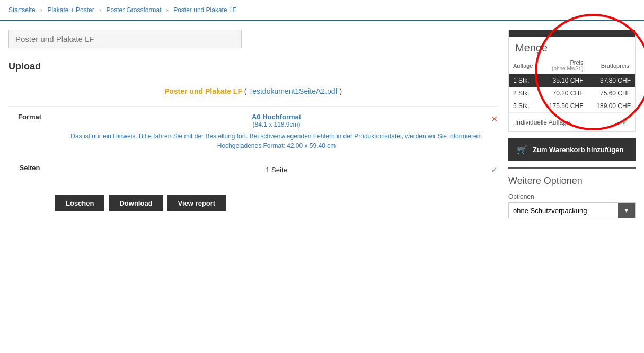  I want to click on format-dims: (84.1 x 118.9cm), so click(277, 125).